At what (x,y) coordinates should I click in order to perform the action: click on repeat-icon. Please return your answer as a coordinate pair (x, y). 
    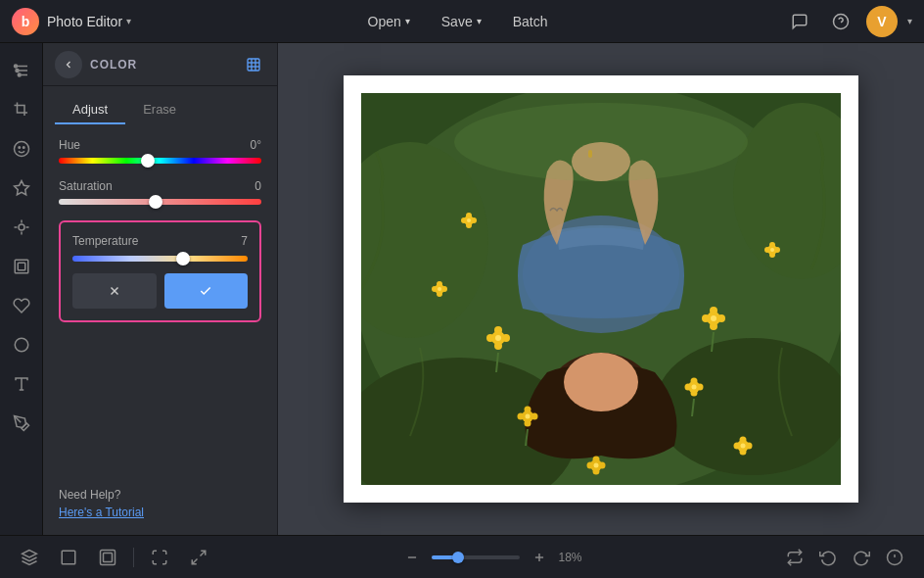
    Looking at the image, I should click on (795, 557).